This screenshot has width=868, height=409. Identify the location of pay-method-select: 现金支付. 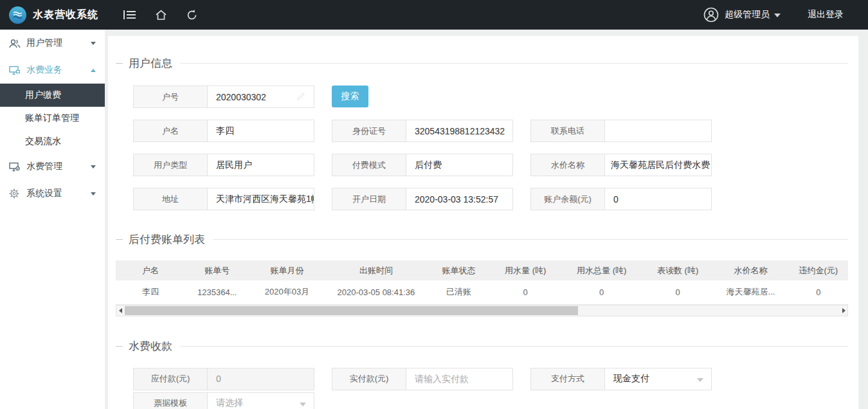
(658, 379).